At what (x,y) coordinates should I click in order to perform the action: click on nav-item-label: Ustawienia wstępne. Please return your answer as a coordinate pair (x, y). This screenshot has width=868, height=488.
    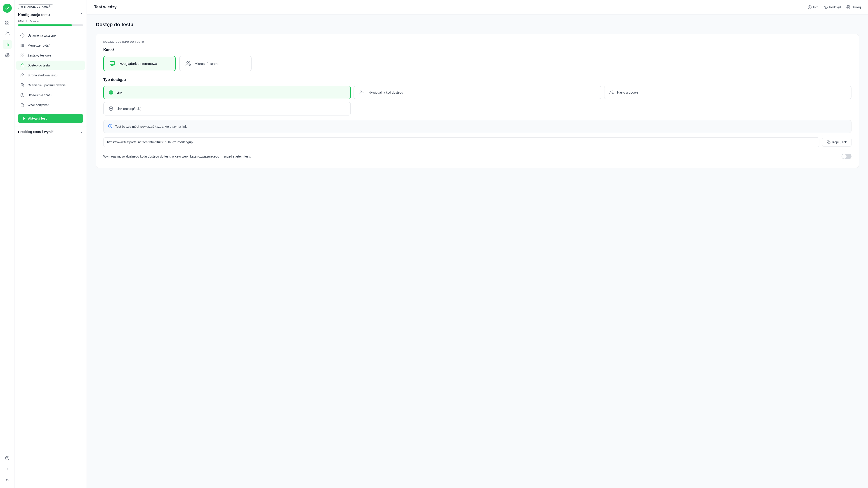
    Looking at the image, I should click on (42, 36).